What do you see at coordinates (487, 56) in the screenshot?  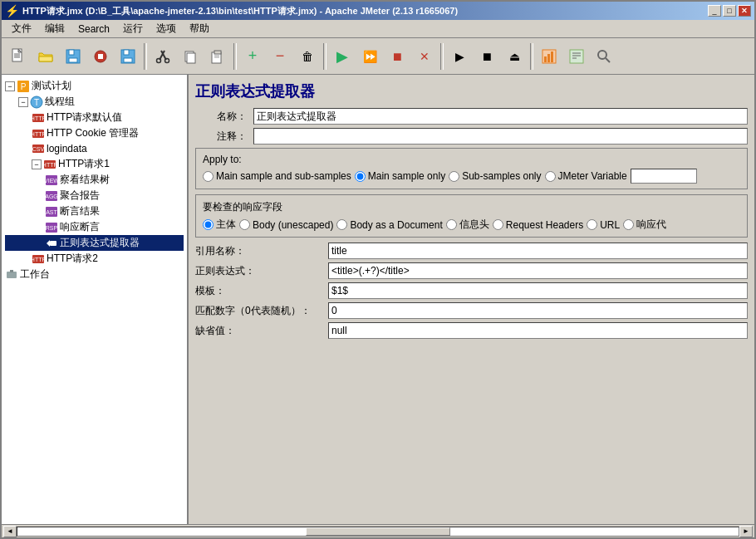 I see `remote-stop-button: ⏹` at bounding box center [487, 56].